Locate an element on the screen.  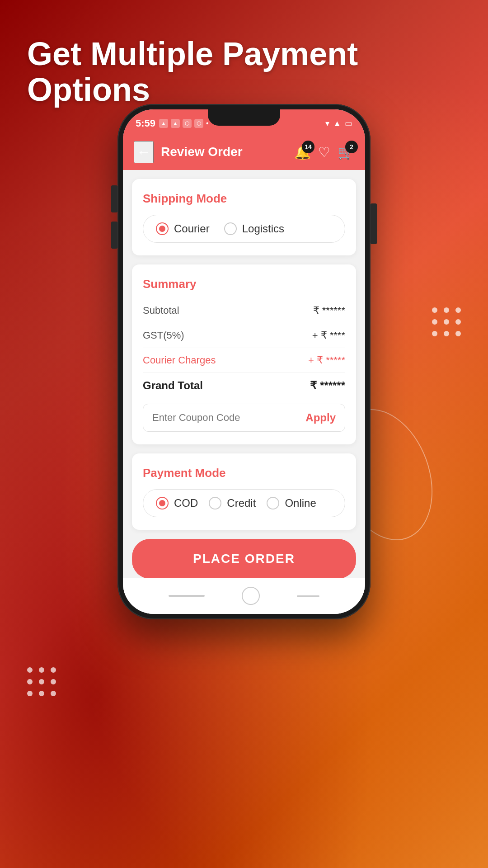
logistics-option: Logistics is located at coordinates (254, 229).